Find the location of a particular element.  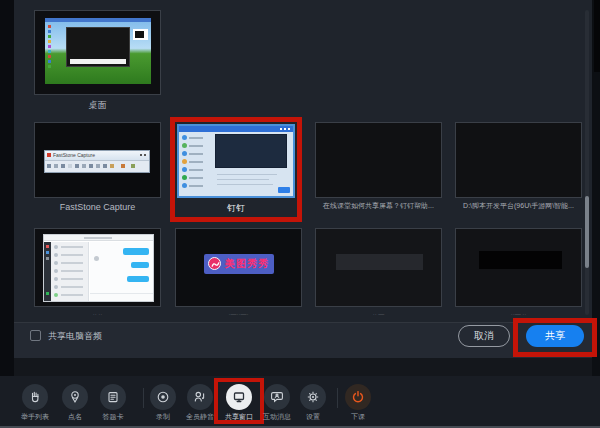

dingtalk-video-panel is located at coordinates (251, 151).